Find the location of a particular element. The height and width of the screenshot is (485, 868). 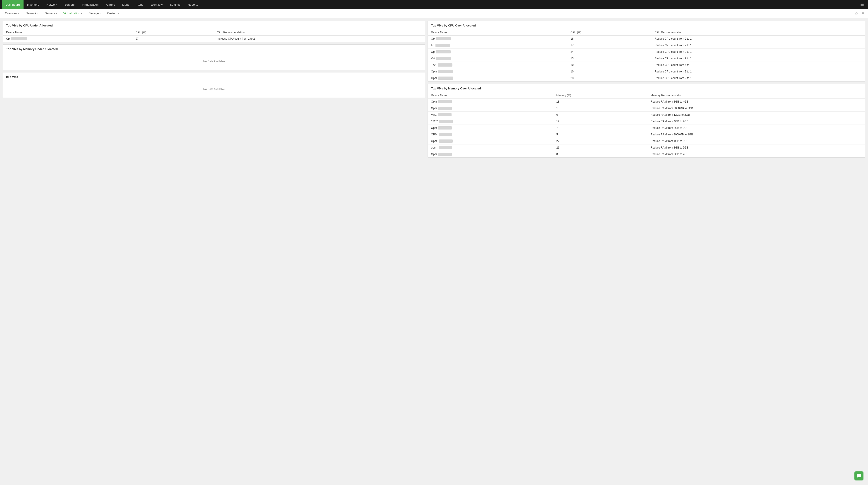

nav-workflow: Workflow is located at coordinates (156, 5).